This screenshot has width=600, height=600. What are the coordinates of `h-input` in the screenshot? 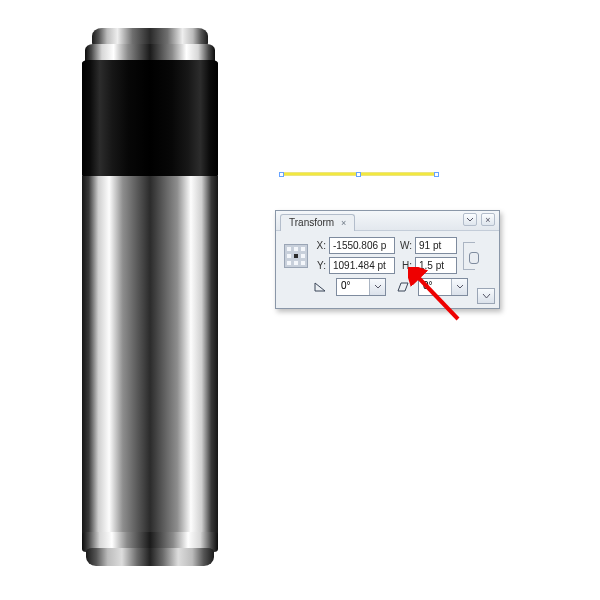 It's located at (436, 266).